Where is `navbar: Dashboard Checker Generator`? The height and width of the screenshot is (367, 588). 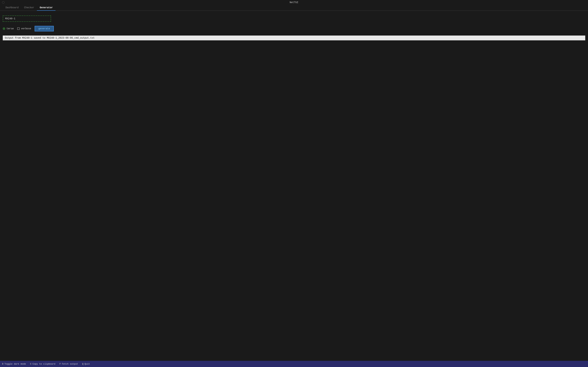 navbar: Dashboard Checker Generator is located at coordinates (294, 8).